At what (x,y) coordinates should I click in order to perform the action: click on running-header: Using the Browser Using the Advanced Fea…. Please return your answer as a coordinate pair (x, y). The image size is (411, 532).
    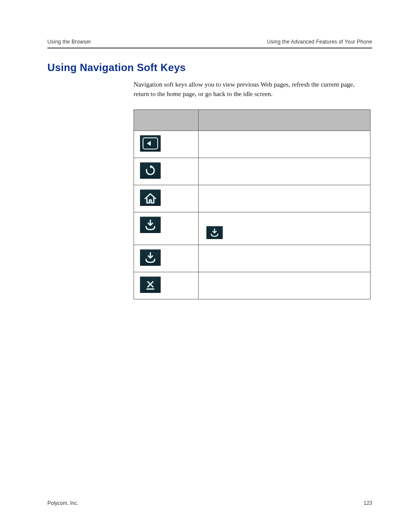
    Looking at the image, I should click on (210, 44).